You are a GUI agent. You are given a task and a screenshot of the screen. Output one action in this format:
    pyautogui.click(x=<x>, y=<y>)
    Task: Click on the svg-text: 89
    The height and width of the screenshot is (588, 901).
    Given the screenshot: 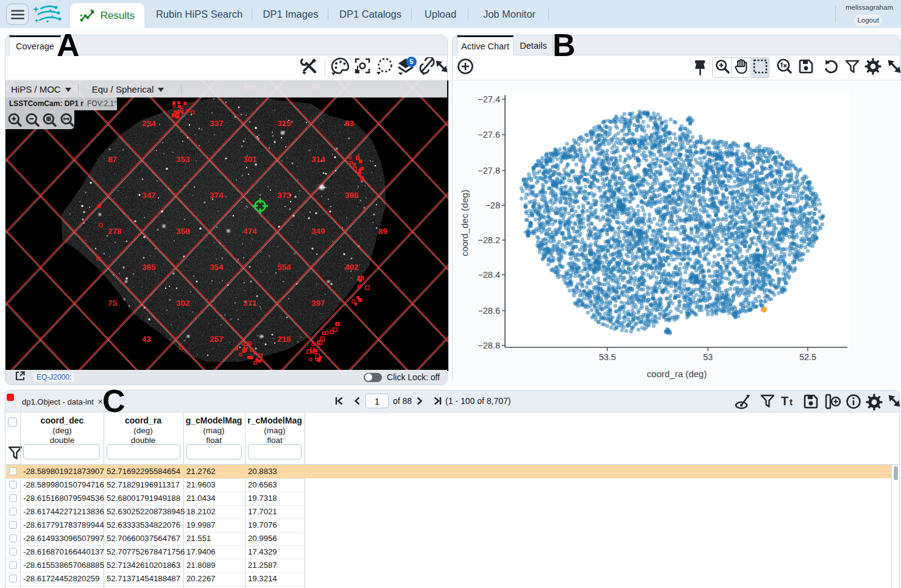 What is the action you would take?
    pyautogui.click(x=383, y=232)
    